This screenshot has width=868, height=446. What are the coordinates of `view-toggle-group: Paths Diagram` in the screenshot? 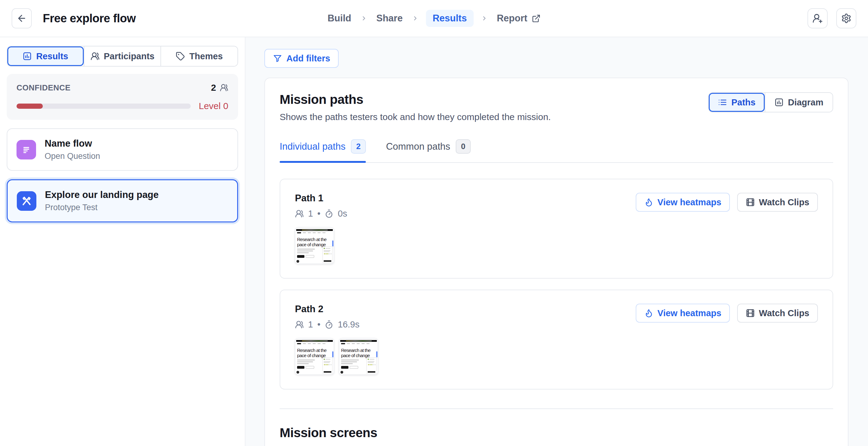 It's located at (771, 102).